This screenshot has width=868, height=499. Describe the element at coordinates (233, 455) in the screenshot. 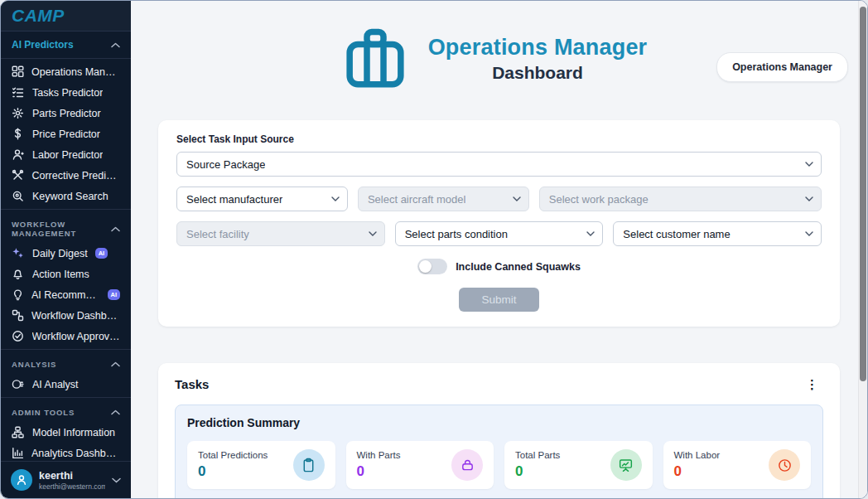

I see `stat-label: Total Predictions` at that location.